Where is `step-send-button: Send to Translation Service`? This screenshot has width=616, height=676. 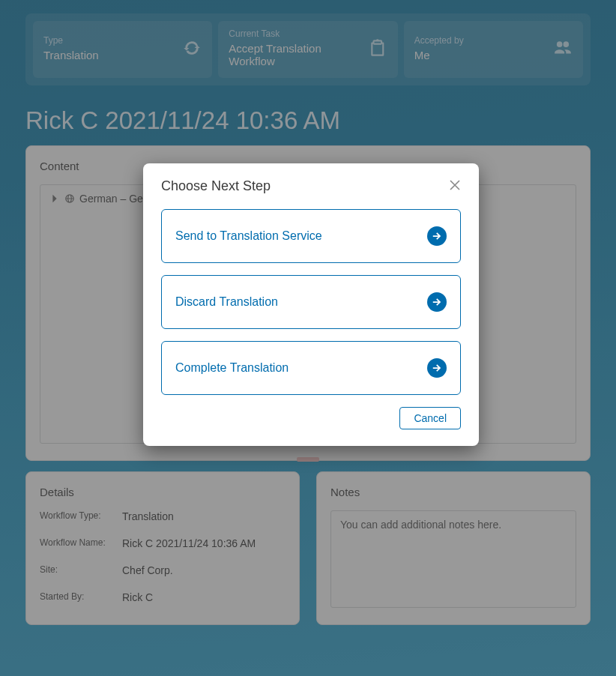 step-send-button: Send to Translation Service is located at coordinates (311, 236).